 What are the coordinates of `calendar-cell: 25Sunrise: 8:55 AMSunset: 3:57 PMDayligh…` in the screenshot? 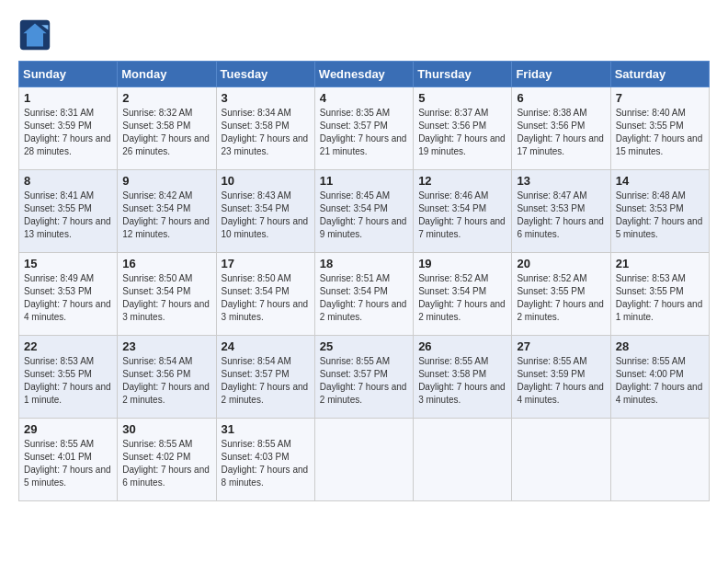 It's located at (364, 377).